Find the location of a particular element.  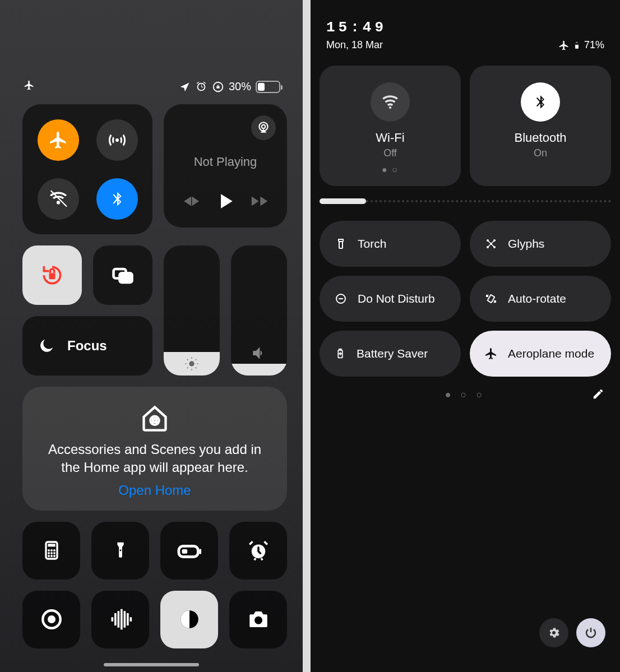

screen-mirroring-button is located at coordinates (123, 275).